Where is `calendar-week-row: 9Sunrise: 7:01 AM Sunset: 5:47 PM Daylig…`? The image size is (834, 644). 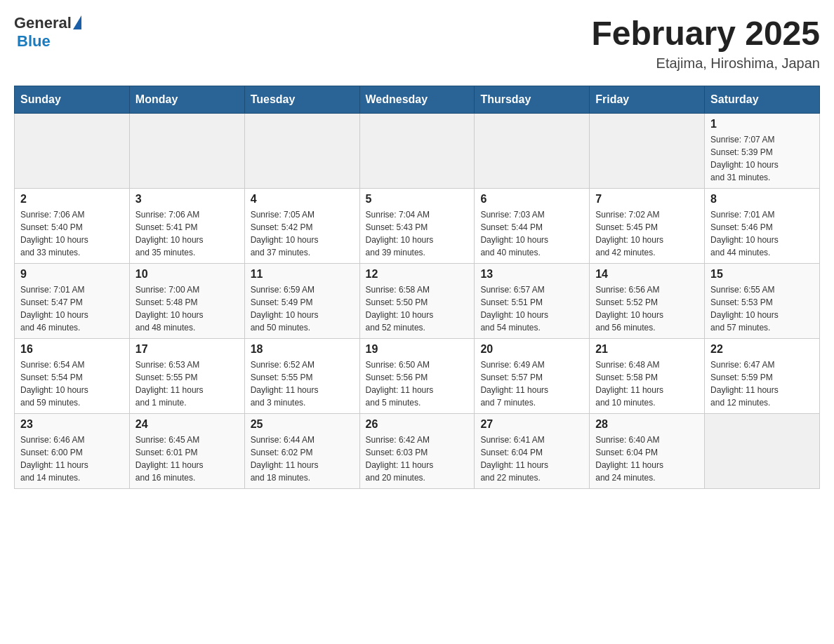 calendar-week-row: 9Sunrise: 7:01 AM Sunset: 5:47 PM Daylig… is located at coordinates (417, 302).